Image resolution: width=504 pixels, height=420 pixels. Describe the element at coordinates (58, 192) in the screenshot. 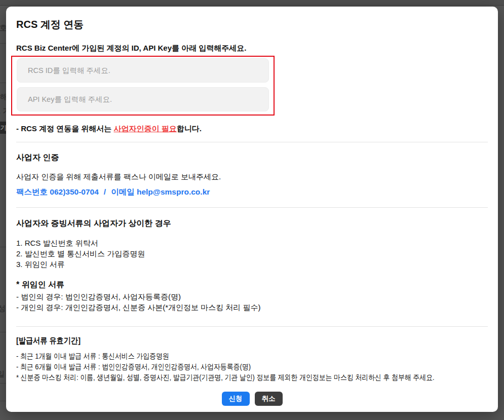

I see `fax-number: 팩스번호 062)350-0704` at that location.